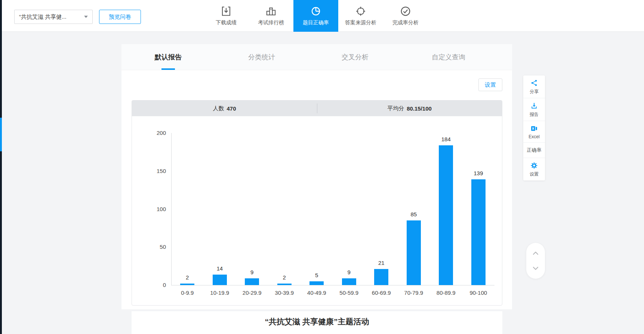  What do you see at coordinates (414, 214) in the screenshot?
I see `bar-value-label: 85` at bounding box center [414, 214].